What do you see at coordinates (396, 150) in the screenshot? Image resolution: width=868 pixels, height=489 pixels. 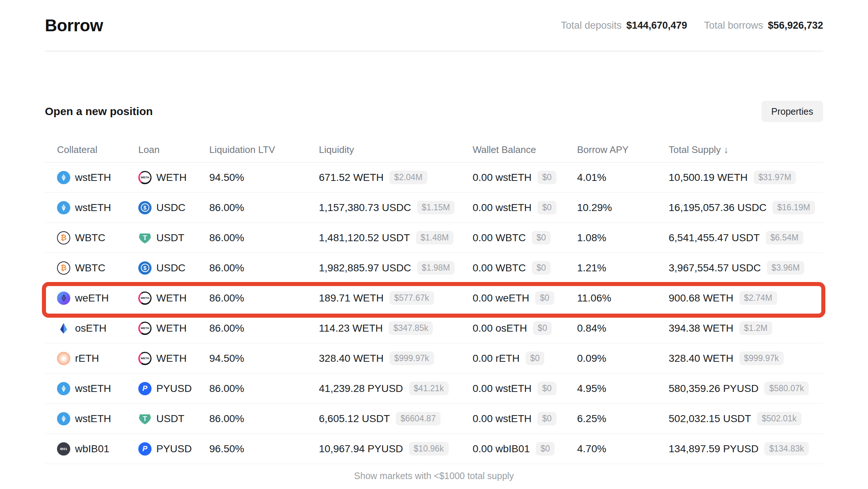 I see `column-header-liquidity: Liquidity` at bounding box center [396, 150].